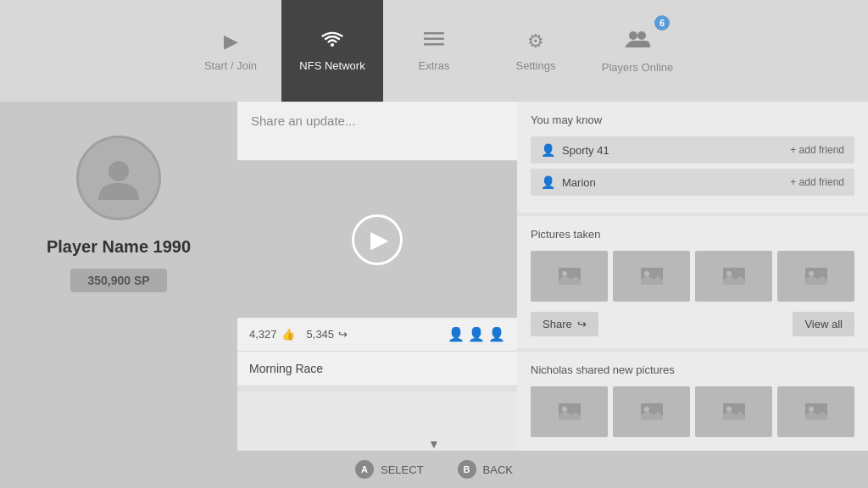 This screenshot has width=868, height=488. Describe the element at coordinates (263, 334) in the screenshot. I see `likes-count: 4,327` at that location.